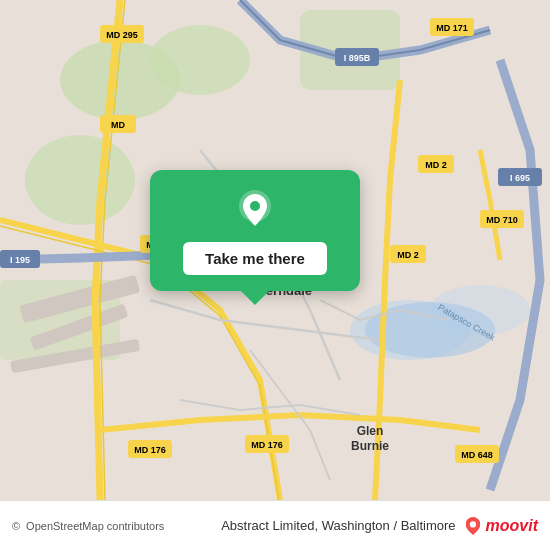 This screenshot has height=550, width=550. Describe the element at coordinates (500, 526) in the screenshot. I see `moovit-logo: moovit` at that location.